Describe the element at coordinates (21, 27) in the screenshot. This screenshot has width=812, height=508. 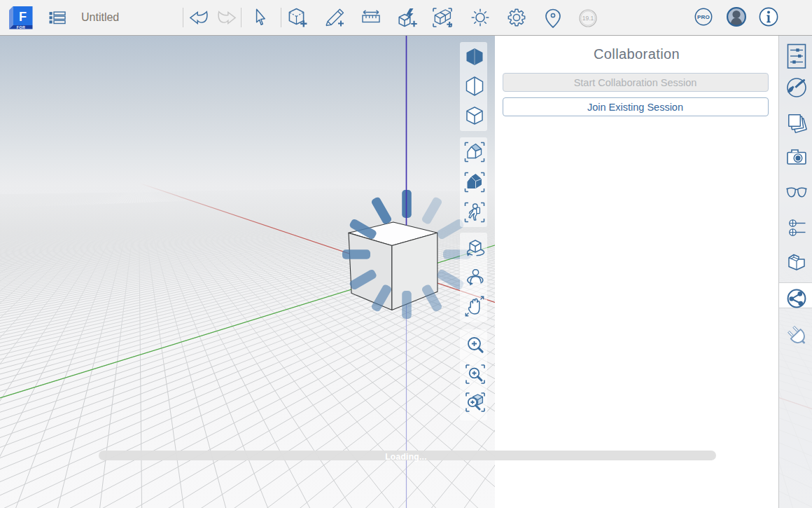
I see `svg-text: FOR` at that location.